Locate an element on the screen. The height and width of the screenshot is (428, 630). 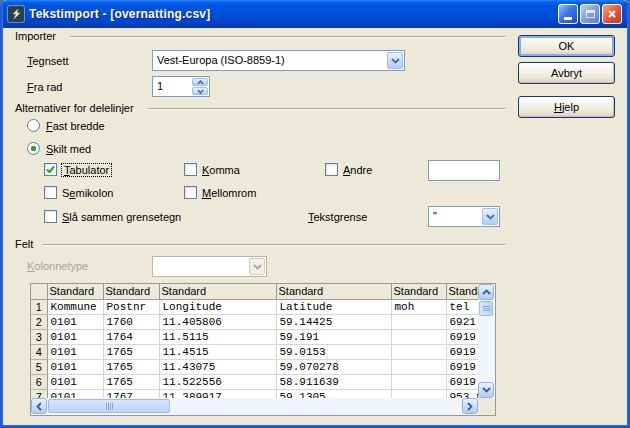
column-type-label: Kolonnetype is located at coordinates (58, 266).